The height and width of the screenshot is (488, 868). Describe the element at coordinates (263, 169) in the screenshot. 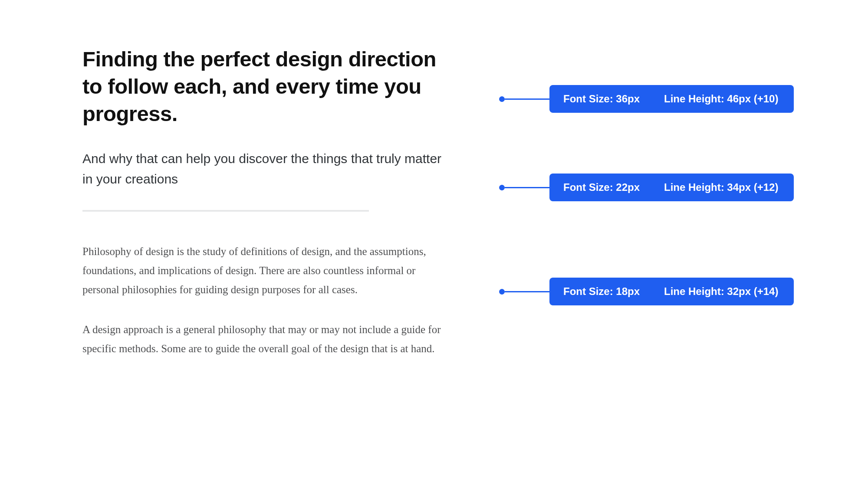

I see `sample-subheading: And why that can help you discover the t…` at that location.